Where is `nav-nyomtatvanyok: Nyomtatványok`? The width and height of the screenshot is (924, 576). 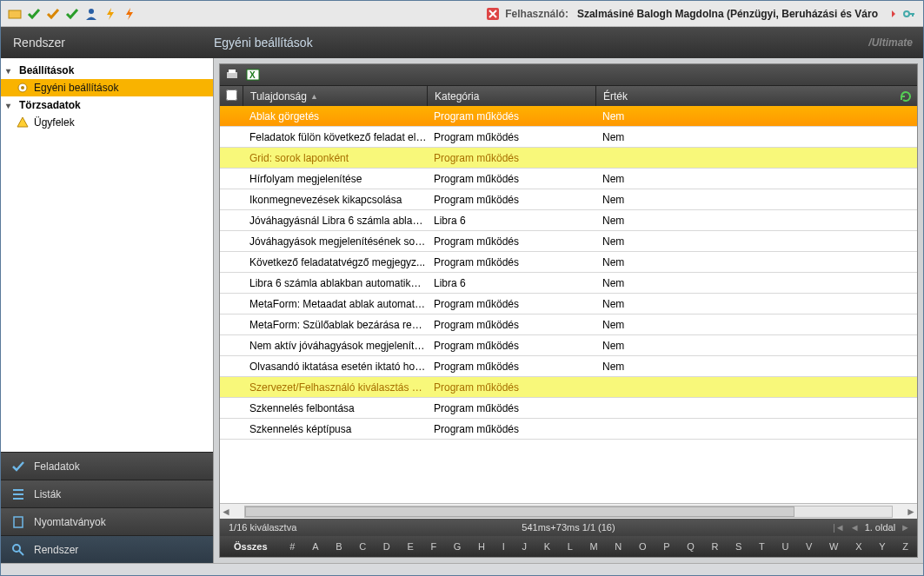
nav-nyomtatvanyok: Nyomtatványok is located at coordinates (107, 521).